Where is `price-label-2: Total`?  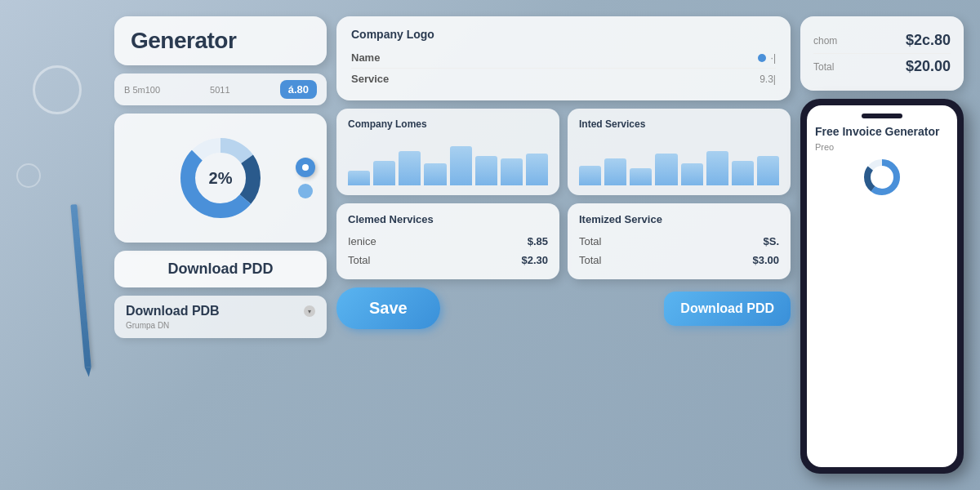
price-label-2: Total is located at coordinates (823, 67).